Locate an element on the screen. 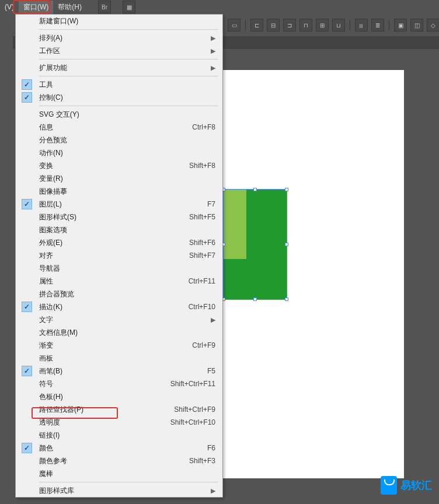  menu-item-label: 分色预览 is located at coordinates (127, 140).